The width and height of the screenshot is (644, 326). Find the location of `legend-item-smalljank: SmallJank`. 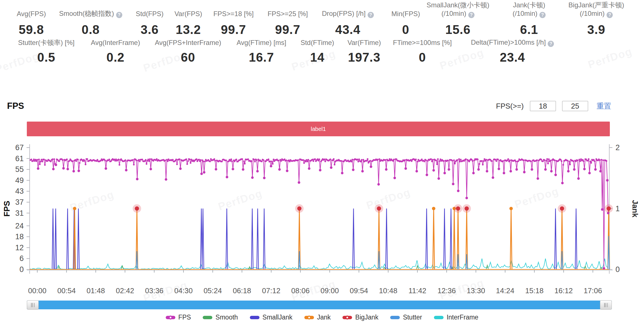

legend-item-smalljank: SmallJank is located at coordinates (271, 317).